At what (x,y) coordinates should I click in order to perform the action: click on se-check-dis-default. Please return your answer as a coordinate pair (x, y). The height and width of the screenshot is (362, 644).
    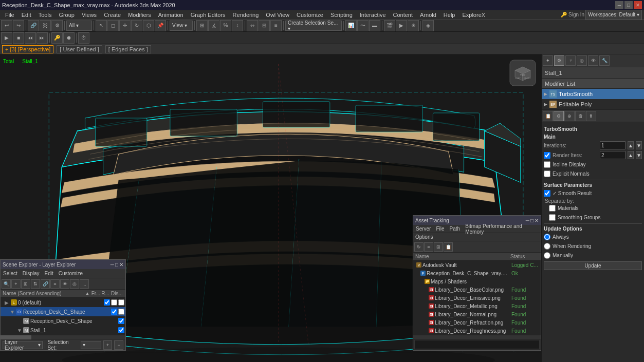
    Looking at the image, I should click on (121, 302).